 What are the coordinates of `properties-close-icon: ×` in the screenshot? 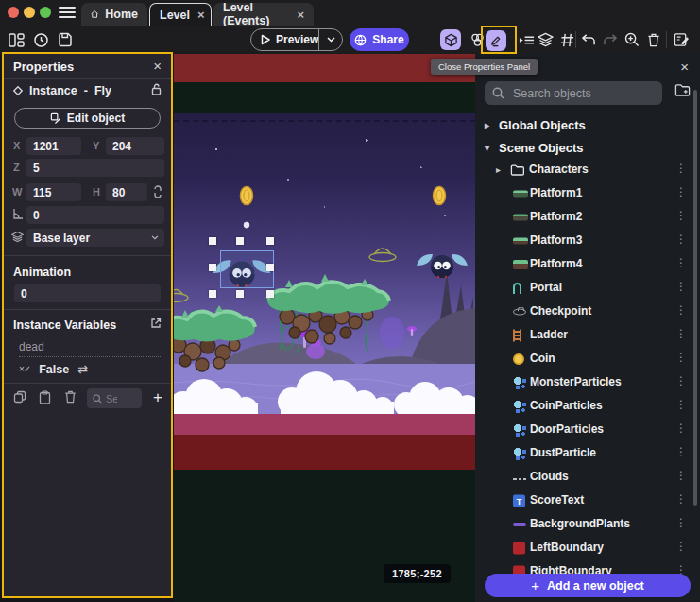 It's located at (157, 66).